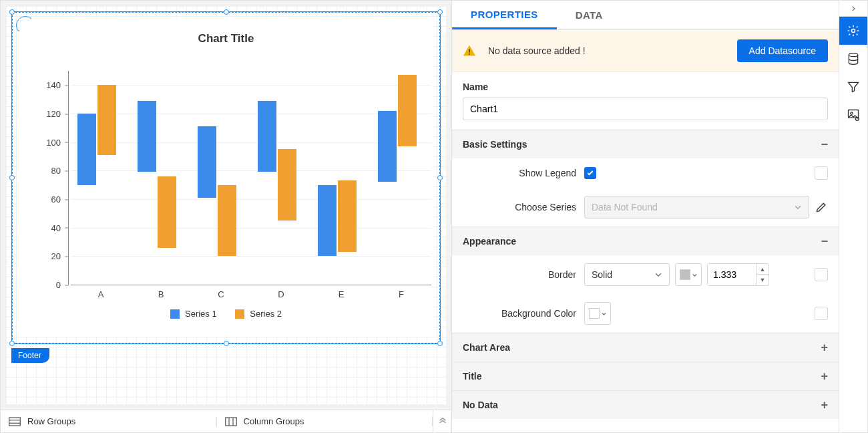 The width and height of the screenshot is (868, 433). Describe the element at coordinates (469, 51) in the screenshot. I see `warning-icon` at that location.